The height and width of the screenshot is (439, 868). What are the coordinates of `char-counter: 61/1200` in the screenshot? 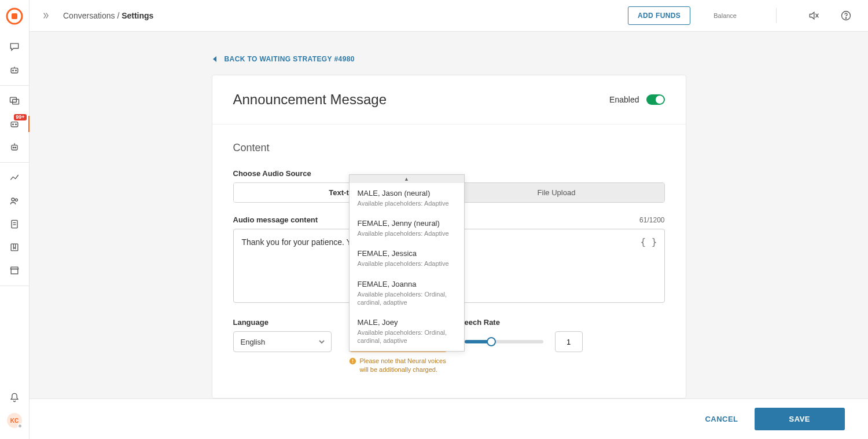 It's located at (652, 220).